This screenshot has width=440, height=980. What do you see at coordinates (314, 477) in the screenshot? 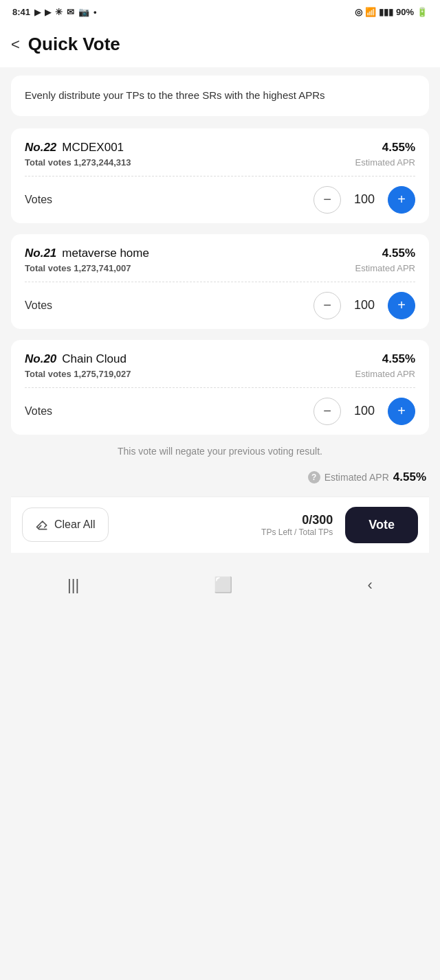
I see `question-icon: ?` at bounding box center [314, 477].